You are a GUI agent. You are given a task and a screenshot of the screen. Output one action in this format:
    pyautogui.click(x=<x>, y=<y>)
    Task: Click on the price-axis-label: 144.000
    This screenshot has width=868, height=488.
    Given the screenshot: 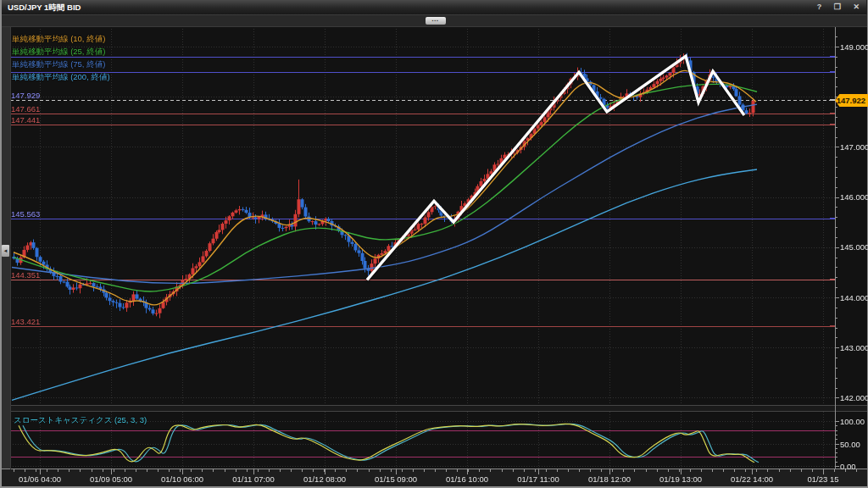 What is the action you would take?
    pyautogui.click(x=854, y=298)
    